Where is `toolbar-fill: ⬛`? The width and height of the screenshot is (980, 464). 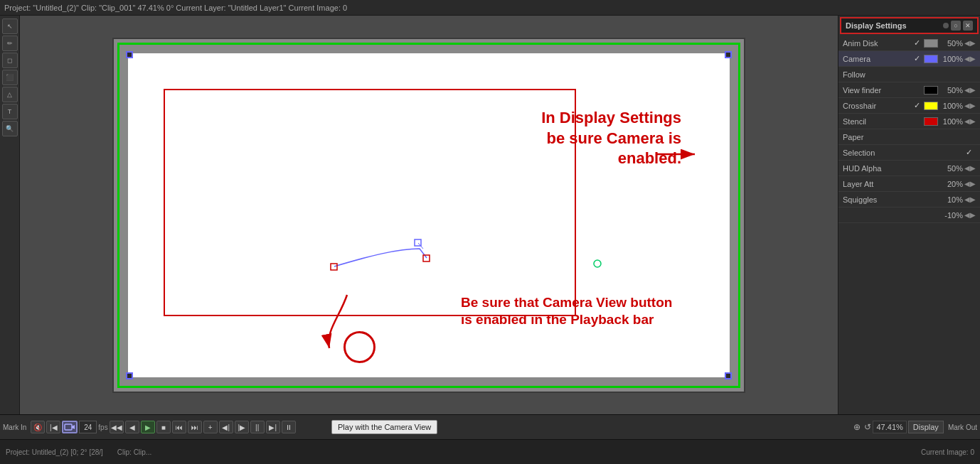 toolbar-fill: ⬛ is located at coordinates (10, 77).